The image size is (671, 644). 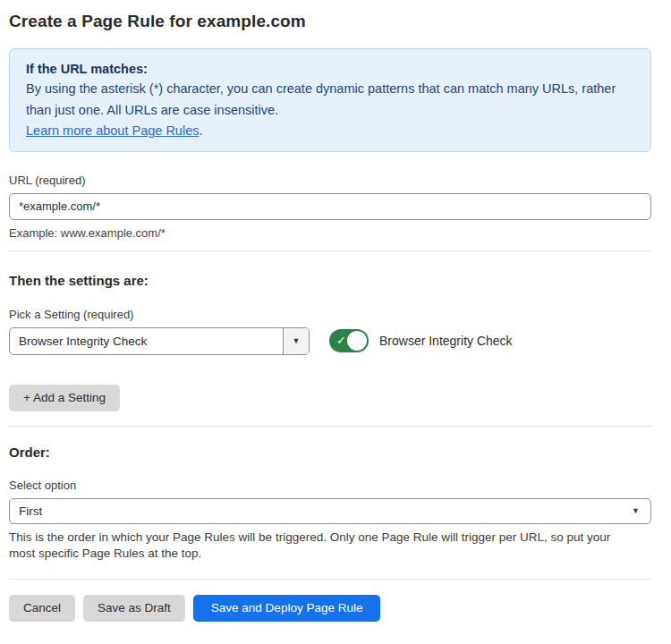 What do you see at coordinates (330, 342) in the screenshot?
I see `setting-controls-row: Browser Integrity Check ▼ ✓ Browser Inte…` at bounding box center [330, 342].